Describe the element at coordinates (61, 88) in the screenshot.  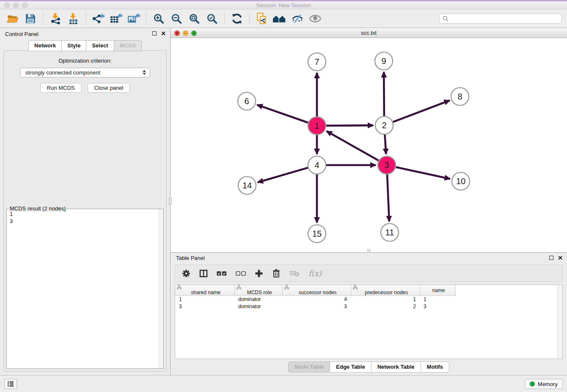
I see `run-mcds-button: Run MCDS` at that location.